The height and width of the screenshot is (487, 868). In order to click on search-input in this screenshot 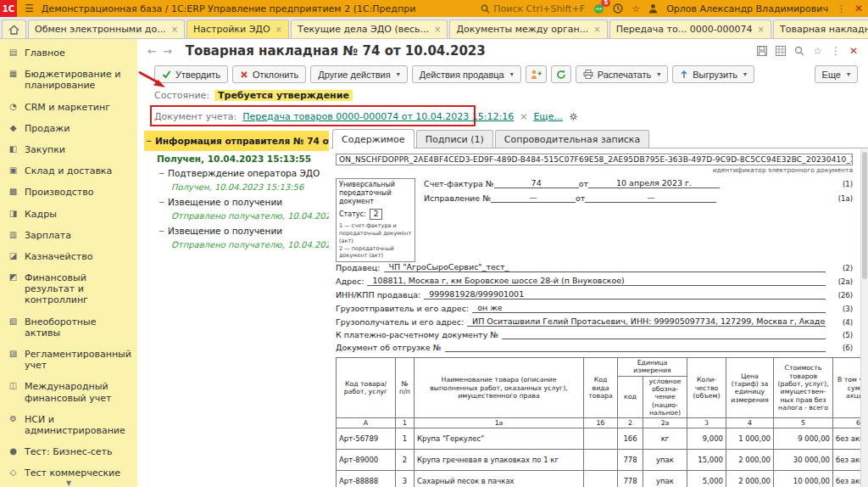, I will do `click(541, 8)`.